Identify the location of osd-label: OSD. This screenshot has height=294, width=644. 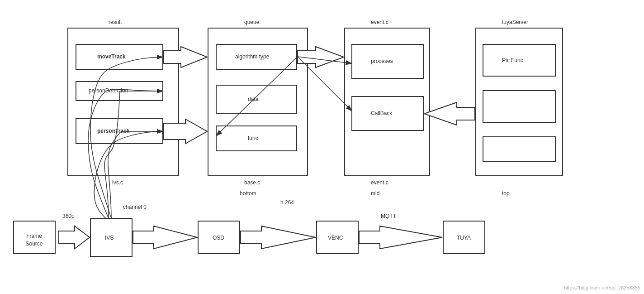
(218, 238).